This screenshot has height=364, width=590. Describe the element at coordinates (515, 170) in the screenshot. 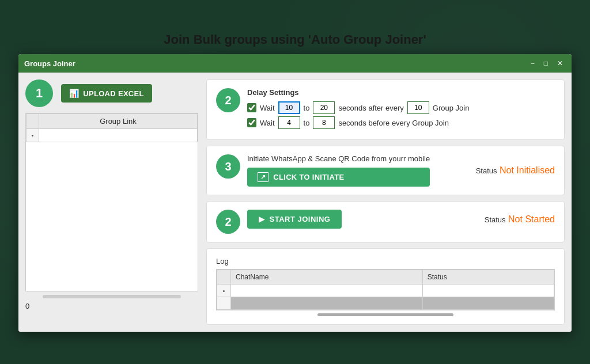

I see `initiate-status: Status Not Initialised` at that location.